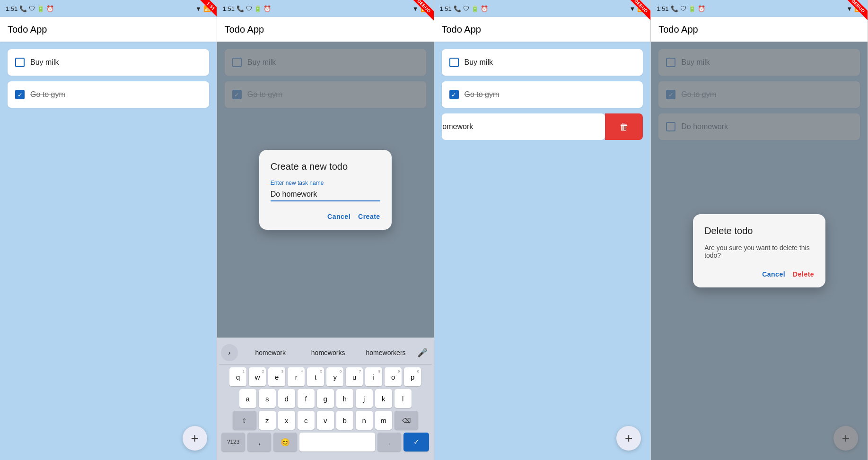  What do you see at coordinates (267, 9) in the screenshot?
I see `clock-icon-2: ⏰` at bounding box center [267, 9].